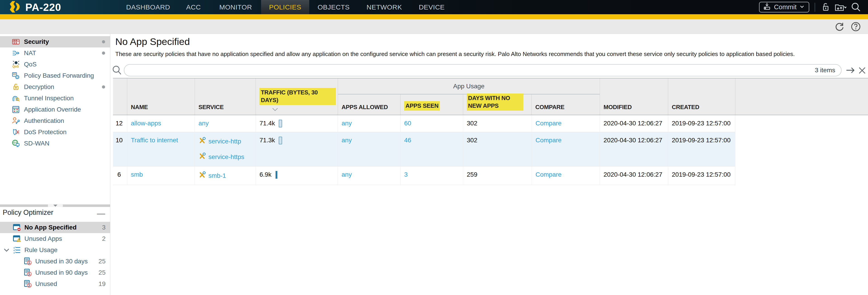 This screenshot has width=868, height=295. Describe the element at coordinates (825, 70) in the screenshot. I see `items-count-badge: 3 items` at that location.